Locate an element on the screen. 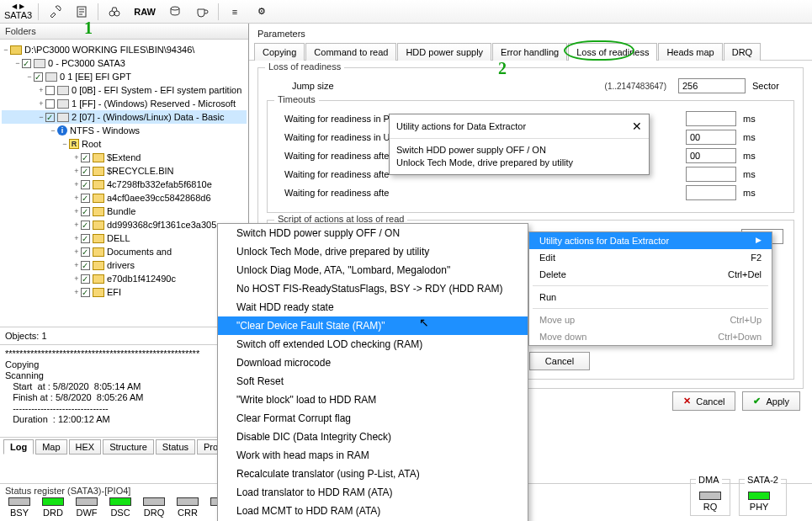 This screenshot has height=521, width=812. settings-icon: ⚙ is located at coordinates (262, 12).